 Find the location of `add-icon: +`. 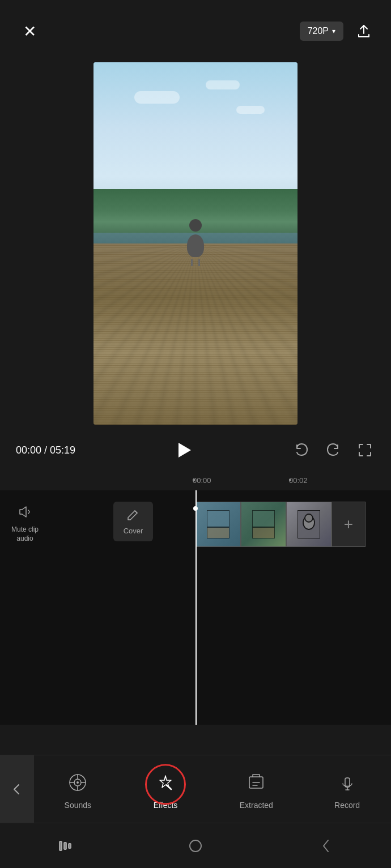

add-icon: + is located at coordinates (348, 524).